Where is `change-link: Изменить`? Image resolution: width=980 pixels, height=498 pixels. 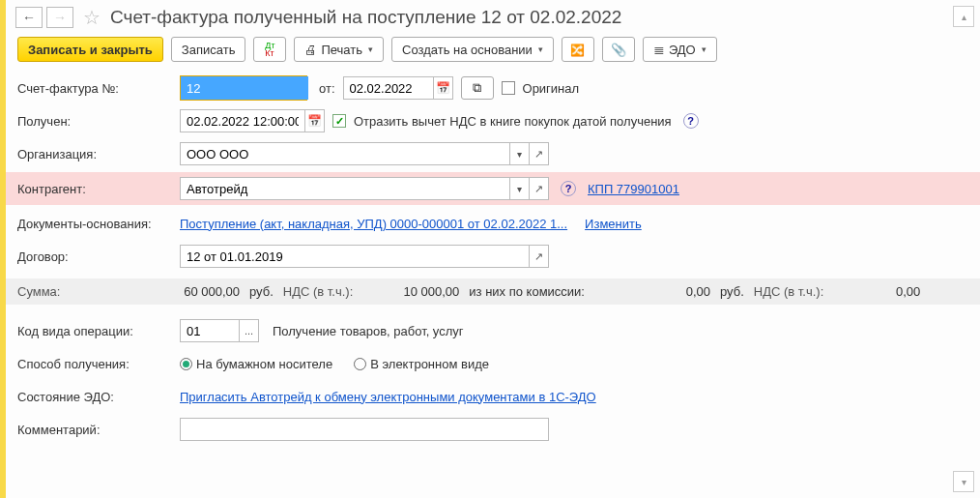
change-link: Изменить is located at coordinates (613, 224).